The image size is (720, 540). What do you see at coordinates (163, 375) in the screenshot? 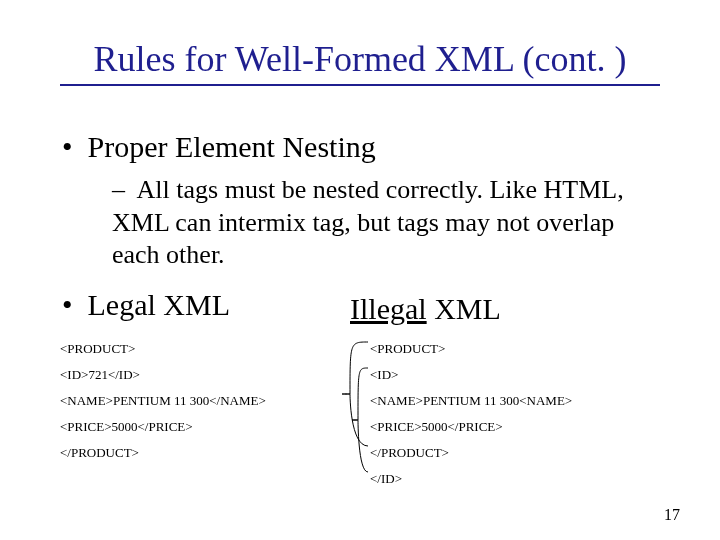
I see `code-line: <ID>721</ID>` at bounding box center [163, 375].